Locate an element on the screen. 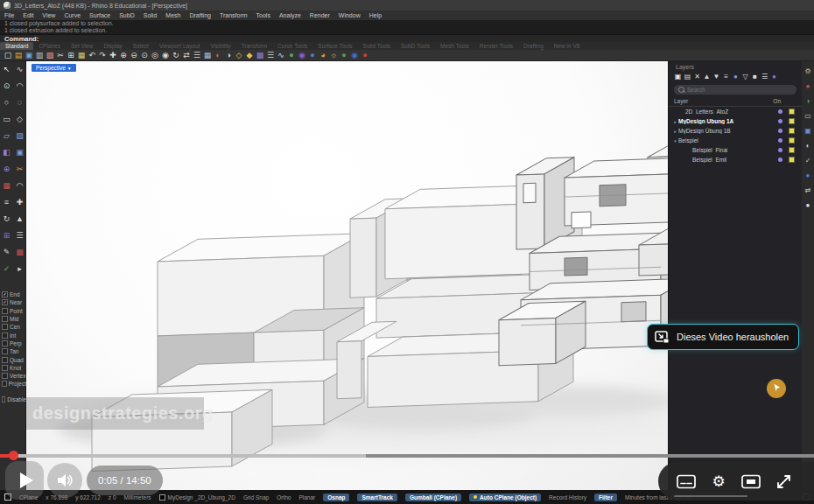  menu-item: Tools is located at coordinates (263, 16).